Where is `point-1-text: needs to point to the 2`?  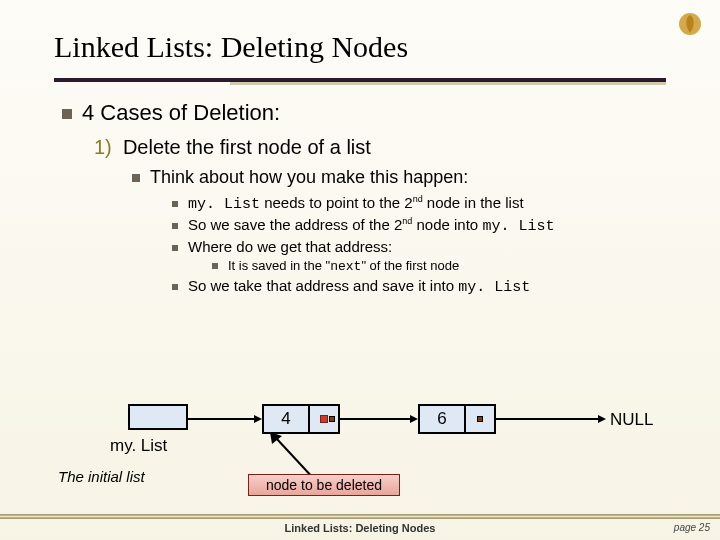
point-1-text: needs to point to the 2 is located at coordinates (336, 202).